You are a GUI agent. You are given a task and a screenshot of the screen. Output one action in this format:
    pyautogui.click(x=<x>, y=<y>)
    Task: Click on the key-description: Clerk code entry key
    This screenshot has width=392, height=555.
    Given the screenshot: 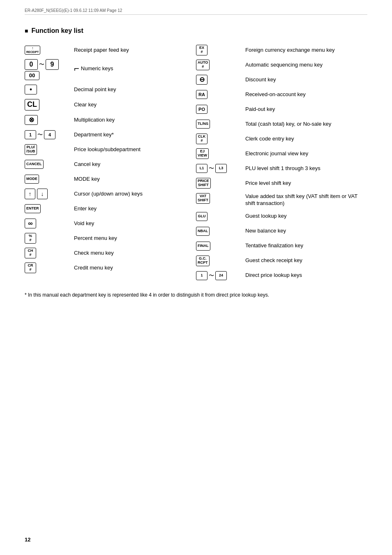 What is the action you would take?
    pyautogui.click(x=307, y=139)
    